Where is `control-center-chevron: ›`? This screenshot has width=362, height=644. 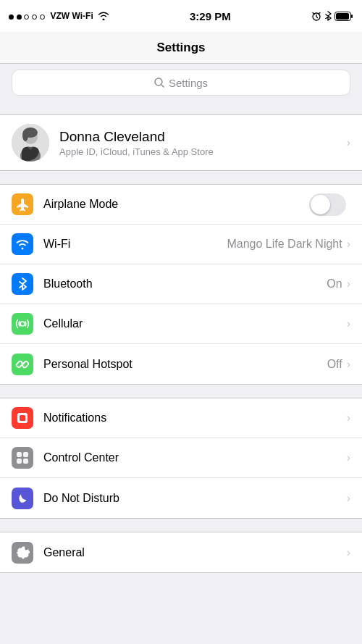
control-center-chevron: › is located at coordinates (349, 458).